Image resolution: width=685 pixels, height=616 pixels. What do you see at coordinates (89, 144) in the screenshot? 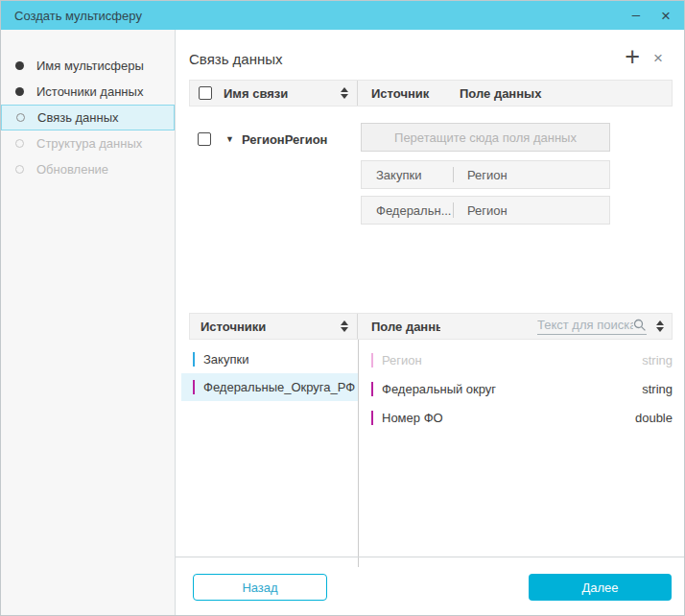
I see `step-label: Структура данных` at bounding box center [89, 144].